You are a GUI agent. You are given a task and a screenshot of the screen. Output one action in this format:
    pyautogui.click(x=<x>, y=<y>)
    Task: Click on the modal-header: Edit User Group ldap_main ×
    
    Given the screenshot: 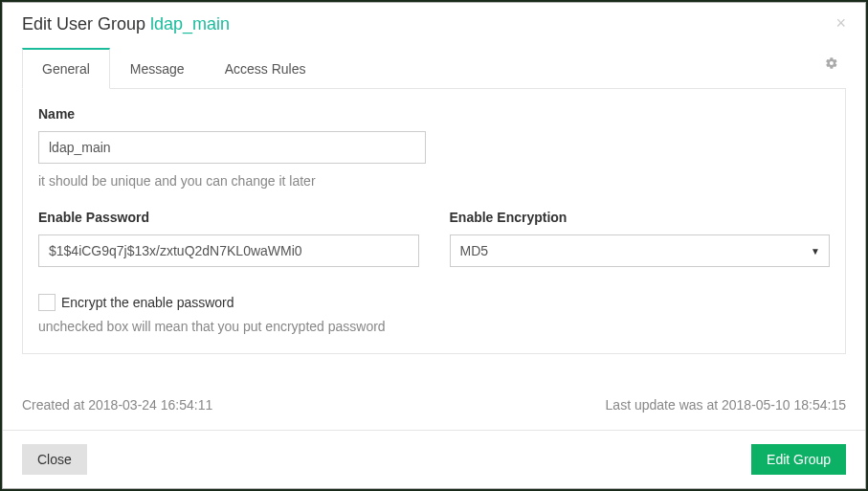 What is the action you would take?
    pyautogui.click(x=434, y=25)
    